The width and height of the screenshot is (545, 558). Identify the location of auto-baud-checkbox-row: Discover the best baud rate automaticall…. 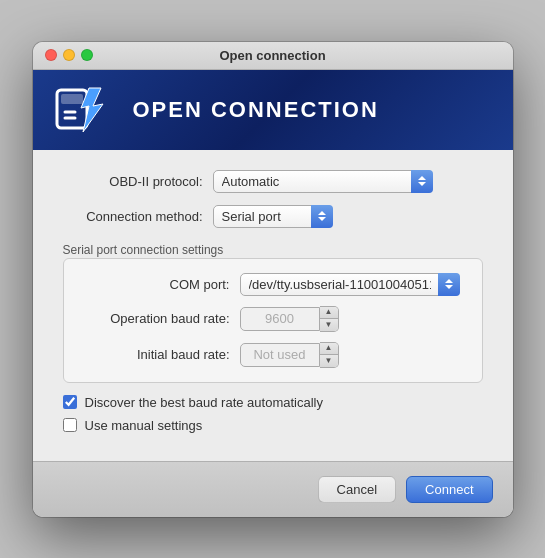
(273, 402).